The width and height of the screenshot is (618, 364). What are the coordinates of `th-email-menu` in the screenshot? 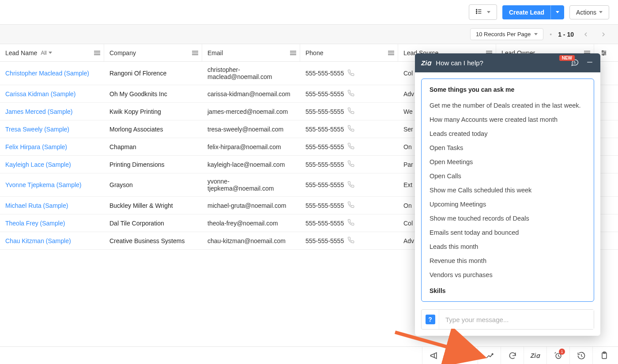 It's located at (293, 53).